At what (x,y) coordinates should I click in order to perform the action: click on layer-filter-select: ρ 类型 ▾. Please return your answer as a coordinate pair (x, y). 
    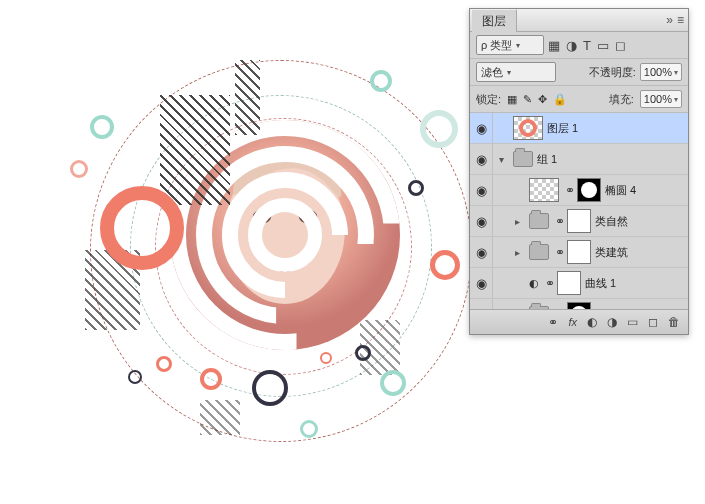
    Looking at the image, I should click on (510, 45).